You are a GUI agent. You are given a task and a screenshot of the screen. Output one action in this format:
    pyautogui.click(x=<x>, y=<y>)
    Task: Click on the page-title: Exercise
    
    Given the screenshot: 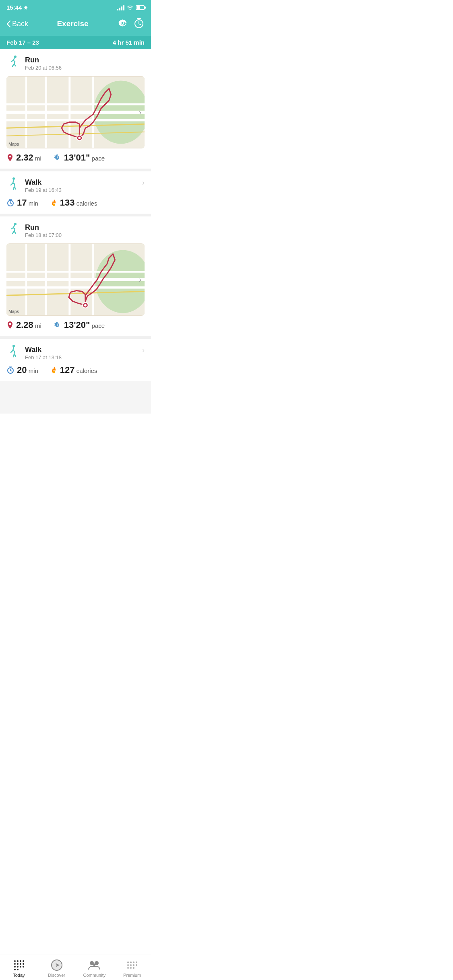 What is the action you would take?
    pyautogui.click(x=72, y=24)
    